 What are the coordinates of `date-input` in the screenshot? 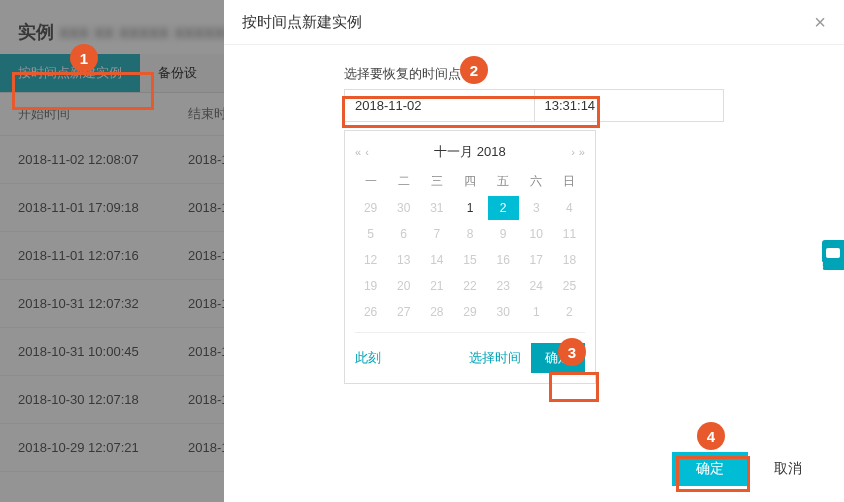 It's located at (440, 106).